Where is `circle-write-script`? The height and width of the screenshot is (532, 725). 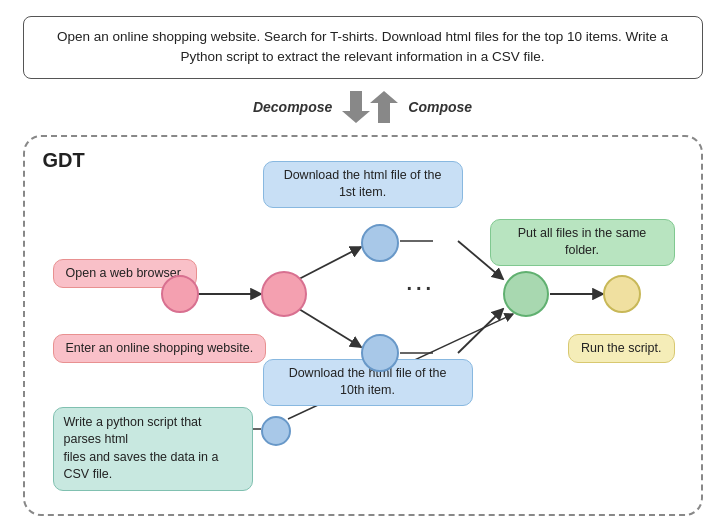 circle-write-script is located at coordinates (276, 431).